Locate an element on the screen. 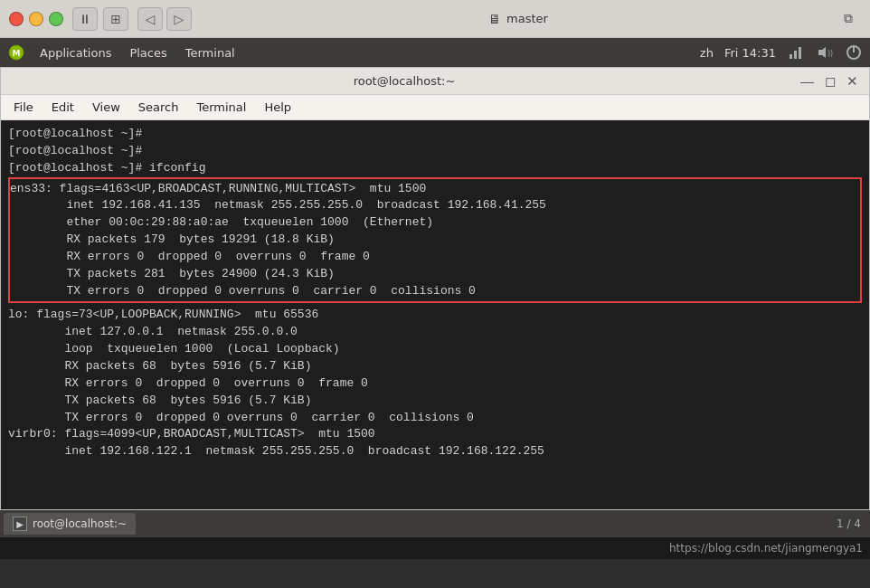  mate-logo-icon: M is located at coordinates (16, 52).